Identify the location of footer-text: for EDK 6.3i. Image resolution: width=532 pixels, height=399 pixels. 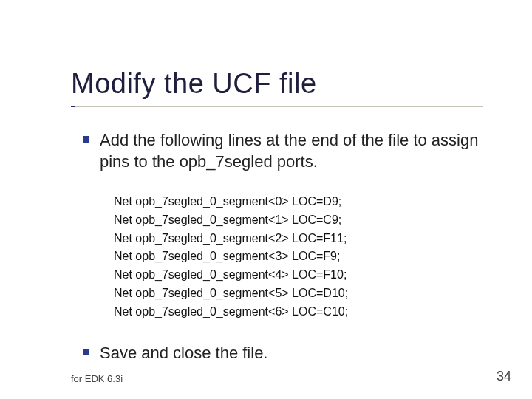
(97, 378).